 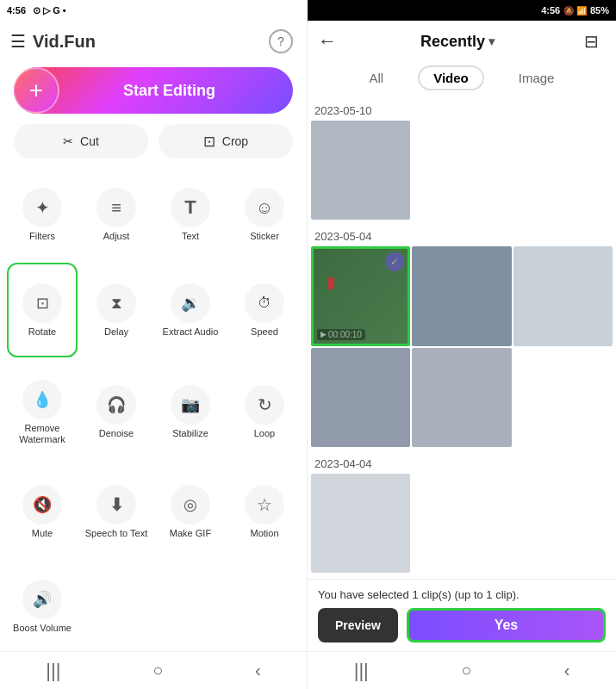 I want to click on speed-icon: ⏱, so click(x=264, y=303).